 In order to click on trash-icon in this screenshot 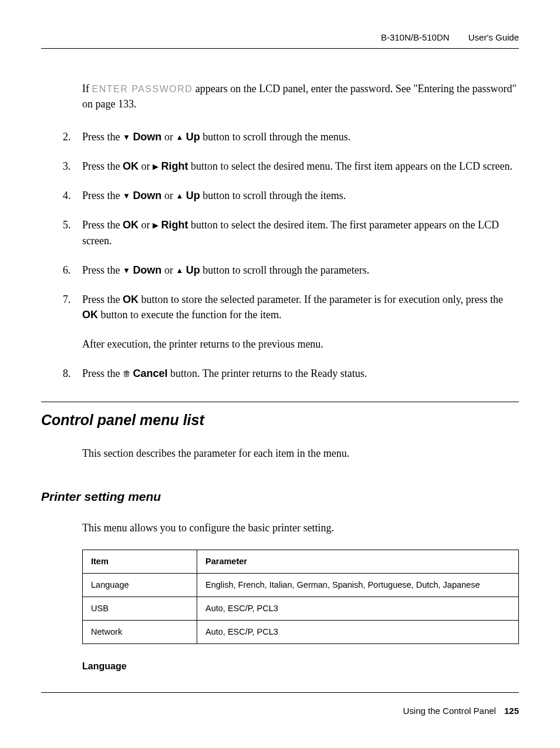, I will do `click(127, 370)`.